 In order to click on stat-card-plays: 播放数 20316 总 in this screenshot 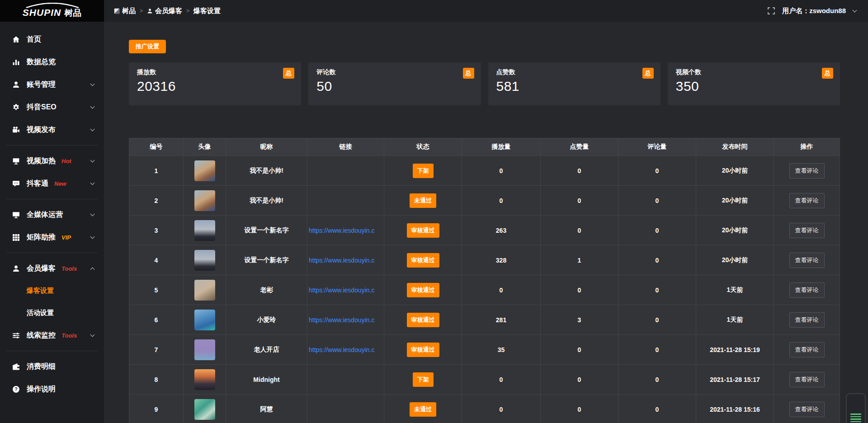, I will do `click(215, 84)`.